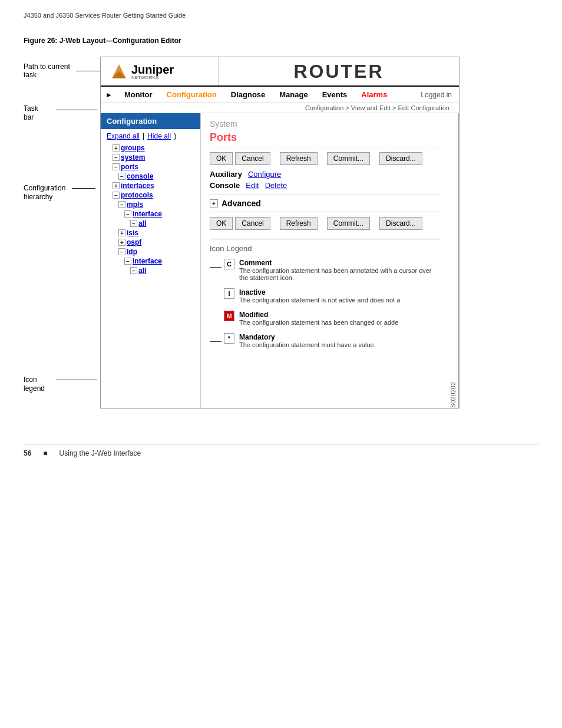 The image size is (562, 728). What do you see at coordinates (151, 214) in the screenshot?
I see `sidebar-item-mpls-interface: − interface` at bounding box center [151, 214].